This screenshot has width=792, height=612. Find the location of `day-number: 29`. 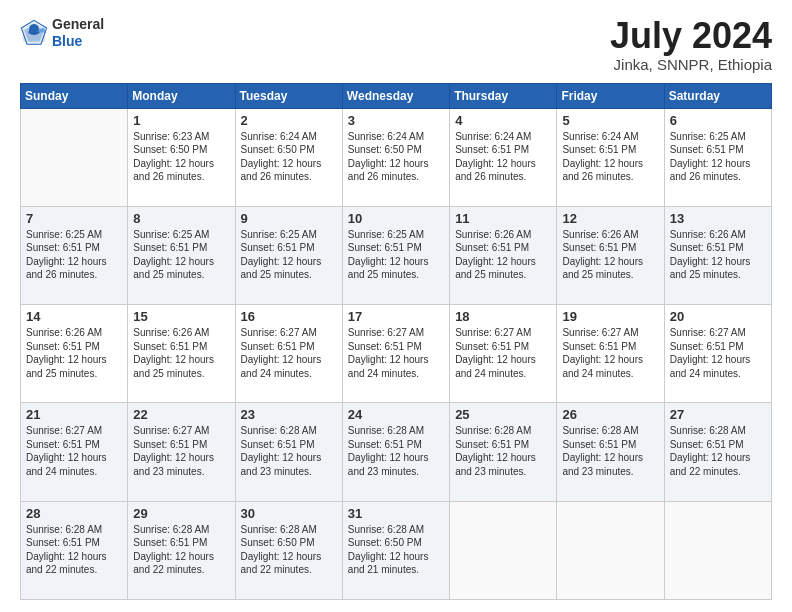

day-number: 29 is located at coordinates (181, 514).